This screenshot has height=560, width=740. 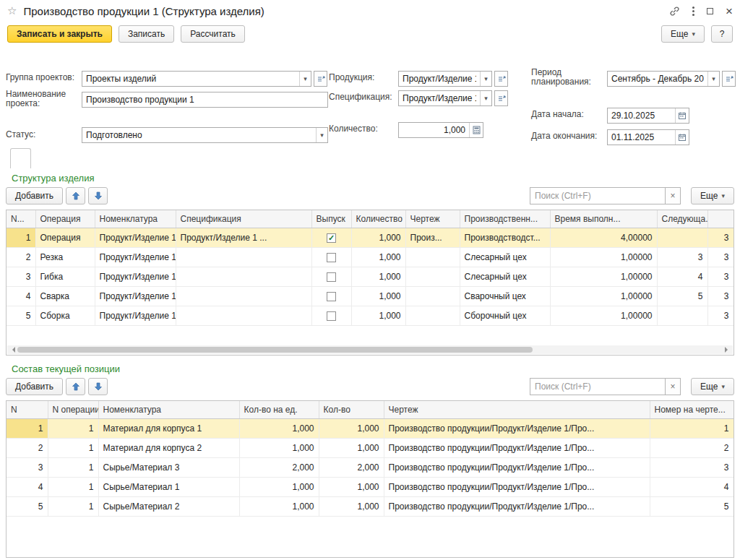 I want to click on cell-workshop: Производстводст..., so click(x=504, y=237).